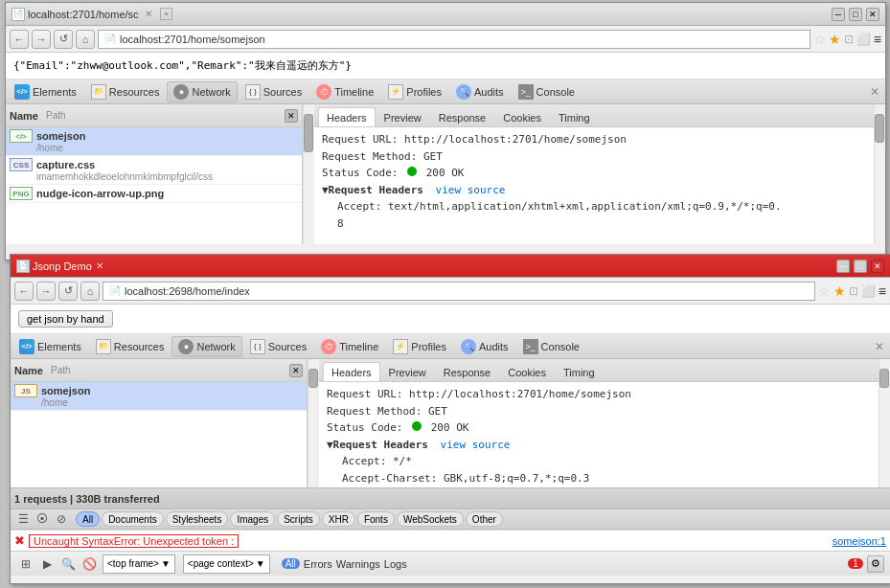 This screenshot has width=890, height=588. Describe the element at coordinates (197, 519) in the screenshot. I see `filter-stylesheets-btn: Stylesheets` at that location.